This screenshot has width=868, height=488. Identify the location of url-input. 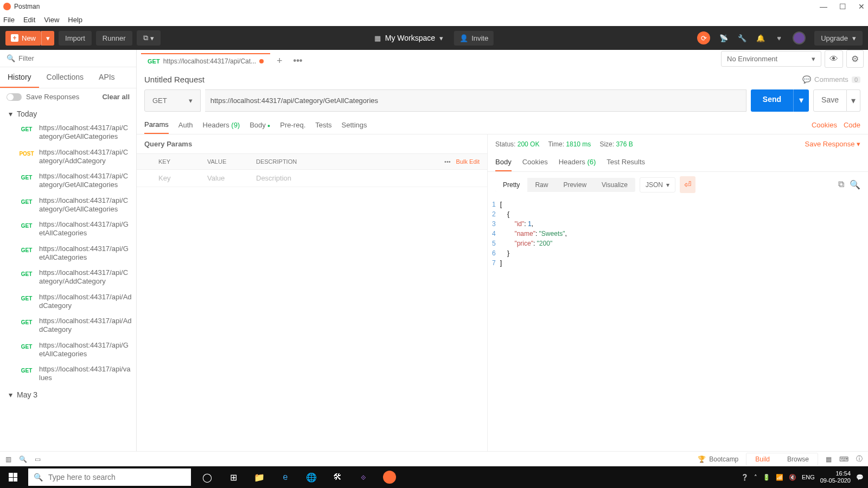
(476, 101).